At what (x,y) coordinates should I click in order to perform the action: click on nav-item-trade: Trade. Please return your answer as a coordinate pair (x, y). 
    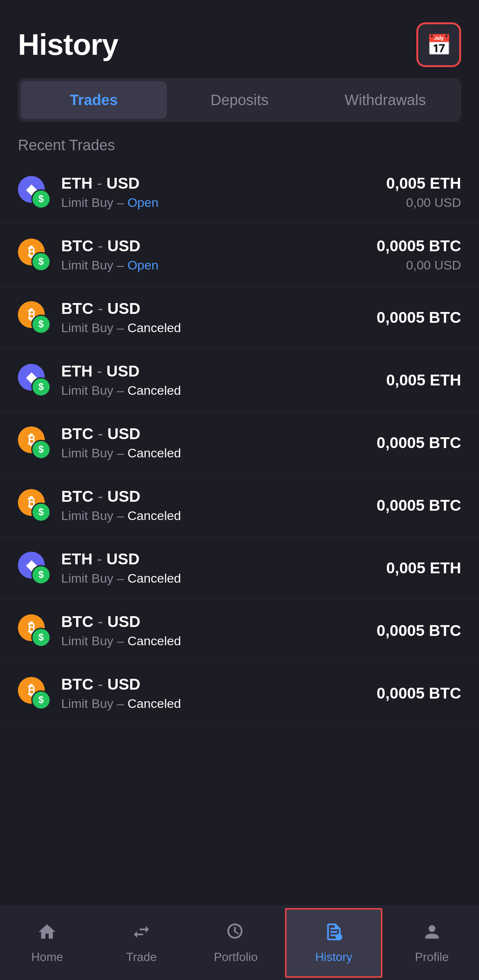
    Looking at the image, I should click on (142, 943).